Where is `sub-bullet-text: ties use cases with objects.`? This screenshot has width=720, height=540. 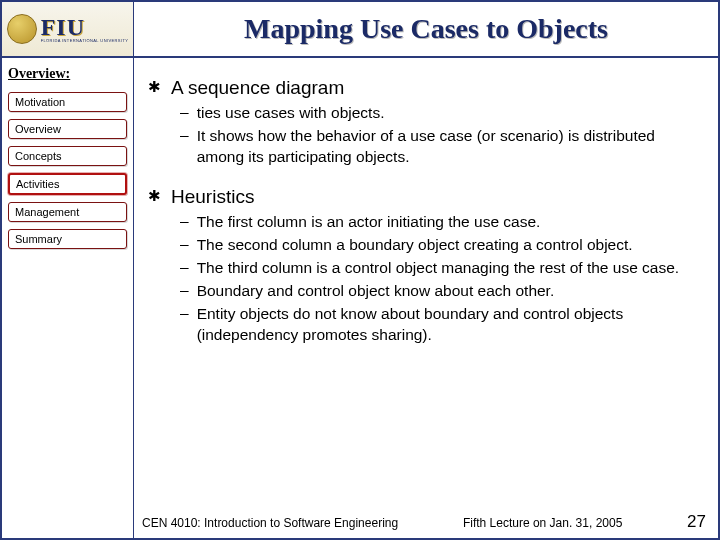 sub-bullet-text: ties use cases with objects. is located at coordinates (291, 114).